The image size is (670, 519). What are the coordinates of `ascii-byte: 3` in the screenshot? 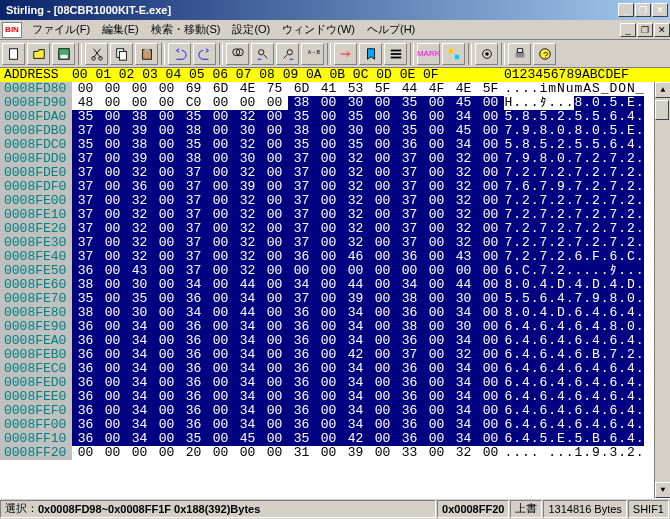 It's located at (614, 453).